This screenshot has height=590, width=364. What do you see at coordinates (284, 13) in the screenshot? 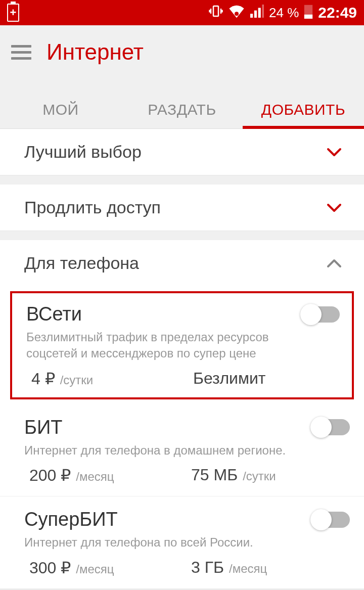
I see `battery-percent: 24 %` at bounding box center [284, 13].